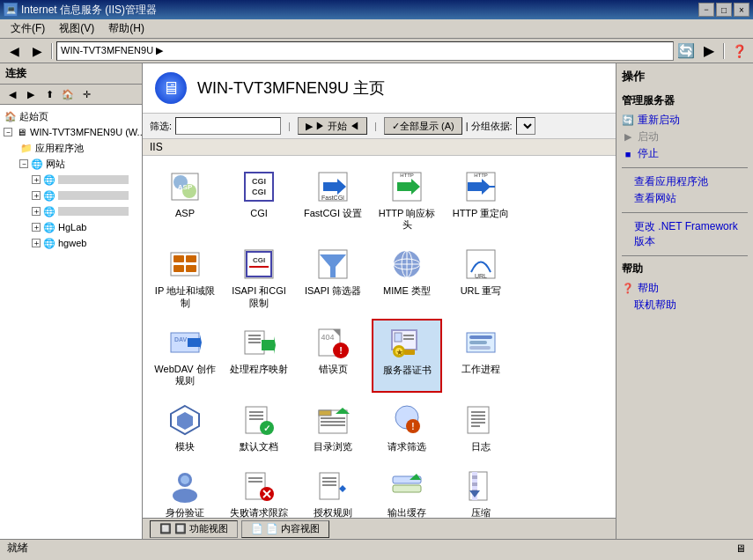 This screenshot has height=560, width=753. Describe the element at coordinates (739, 51) in the screenshot. I see `help-icon-button: ❓` at that location.